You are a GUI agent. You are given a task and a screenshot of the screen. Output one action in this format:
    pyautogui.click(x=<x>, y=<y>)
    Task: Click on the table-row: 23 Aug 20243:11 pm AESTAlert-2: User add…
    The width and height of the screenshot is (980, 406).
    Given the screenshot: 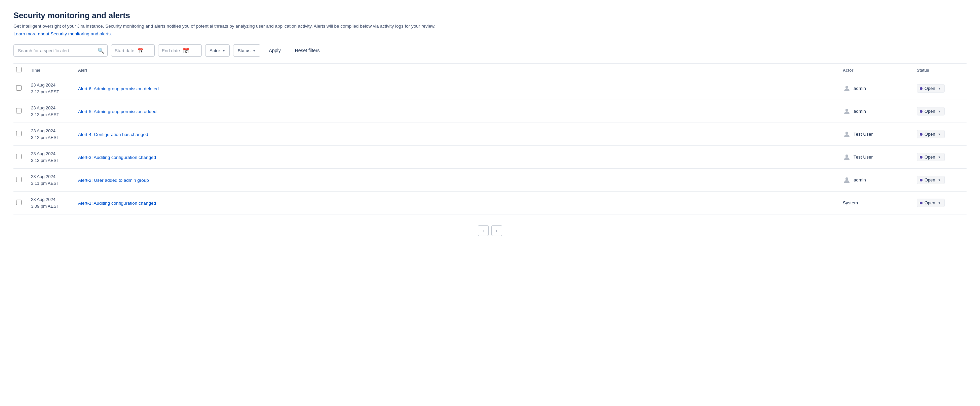 What is the action you would take?
    pyautogui.click(x=490, y=180)
    